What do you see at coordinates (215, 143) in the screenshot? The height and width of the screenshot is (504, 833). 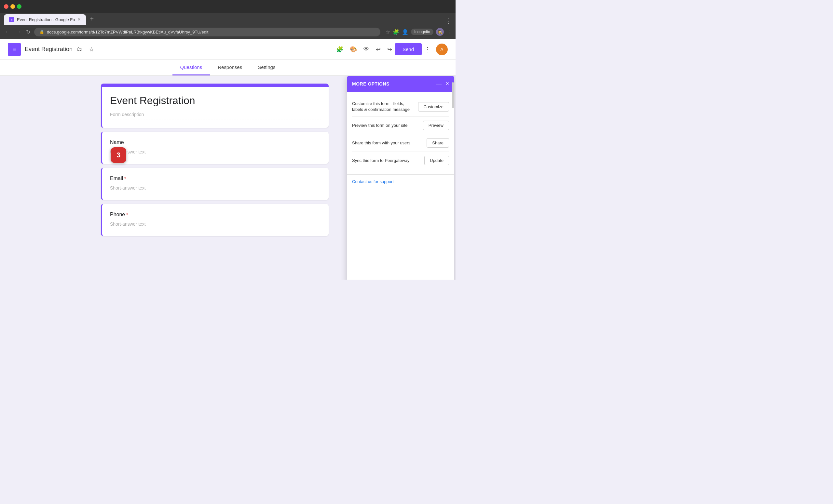 I see `question-label-name: Name` at bounding box center [215, 143].